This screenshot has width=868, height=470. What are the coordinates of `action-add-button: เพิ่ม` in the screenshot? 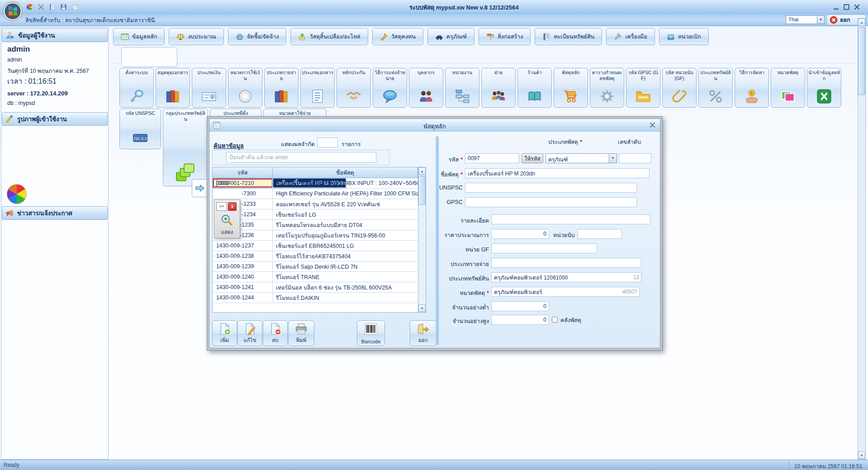 It's located at (224, 333).